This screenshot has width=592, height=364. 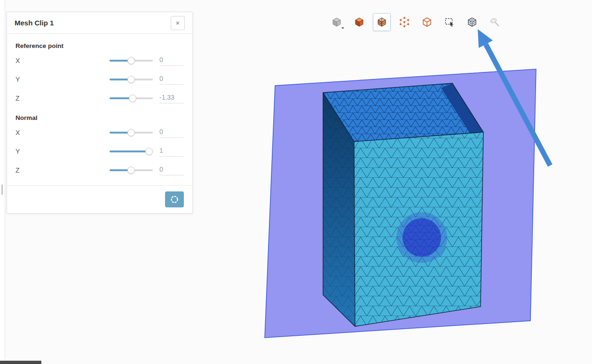 I want to click on view-surfaces-button, so click(x=359, y=22).